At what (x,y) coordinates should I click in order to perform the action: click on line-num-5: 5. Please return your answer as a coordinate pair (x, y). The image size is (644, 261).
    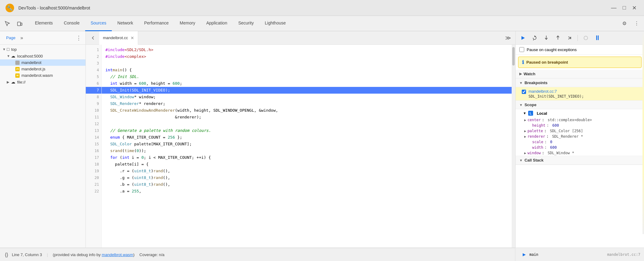
    Looking at the image, I should click on (94, 77).